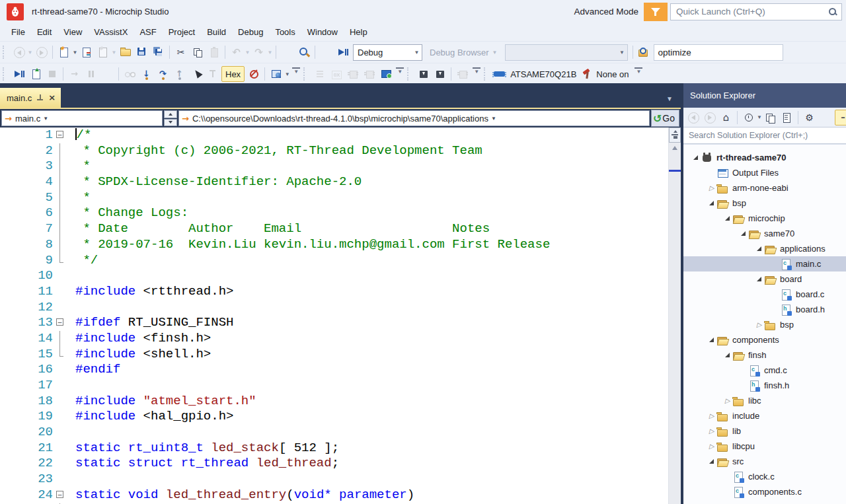  I want to click on new-project-icon, so click(103, 52).